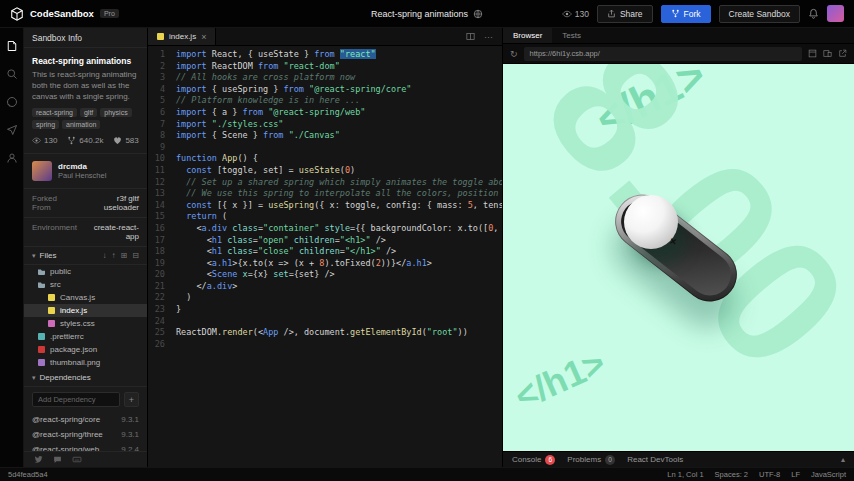 The width and height of the screenshot is (854, 481). I want to click on close-tab-icon: ×, so click(204, 37).